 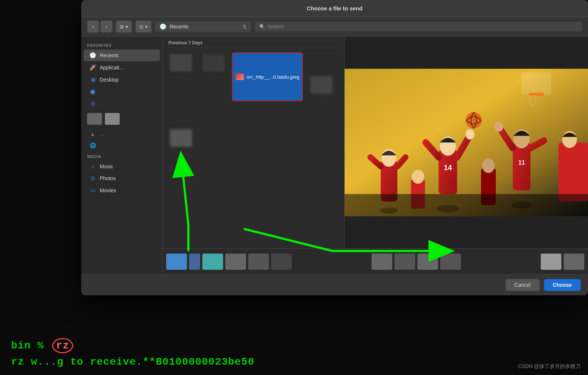 What do you see at coordinates (127, 27) in the screenshot?
I see `view-dropdown-arrow: ▾` at bounding box center [127, 27].